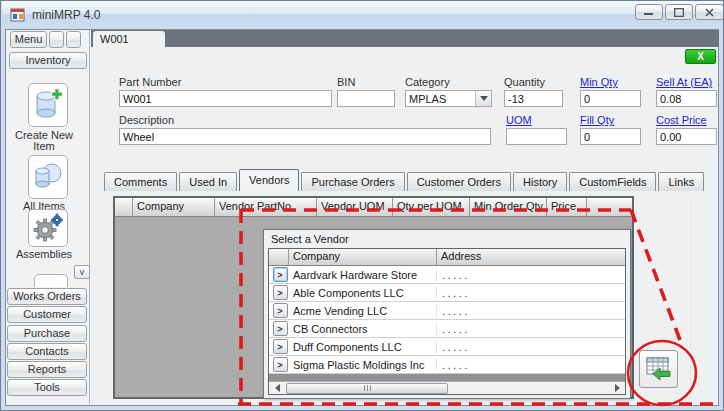 This screenshot has height=411, width=724. I want to click on quantity-field, so click(534, 98).